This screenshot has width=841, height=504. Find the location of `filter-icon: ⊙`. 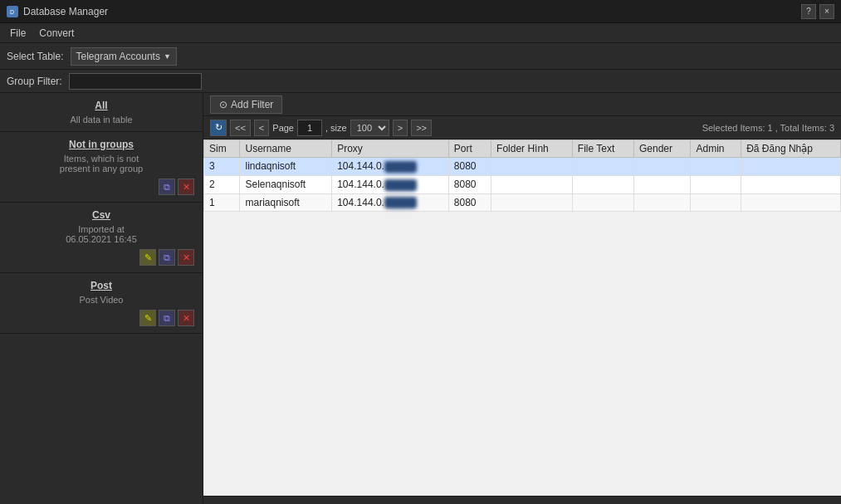

filter-icon: ⊙ is located at coordinates (223, 105).